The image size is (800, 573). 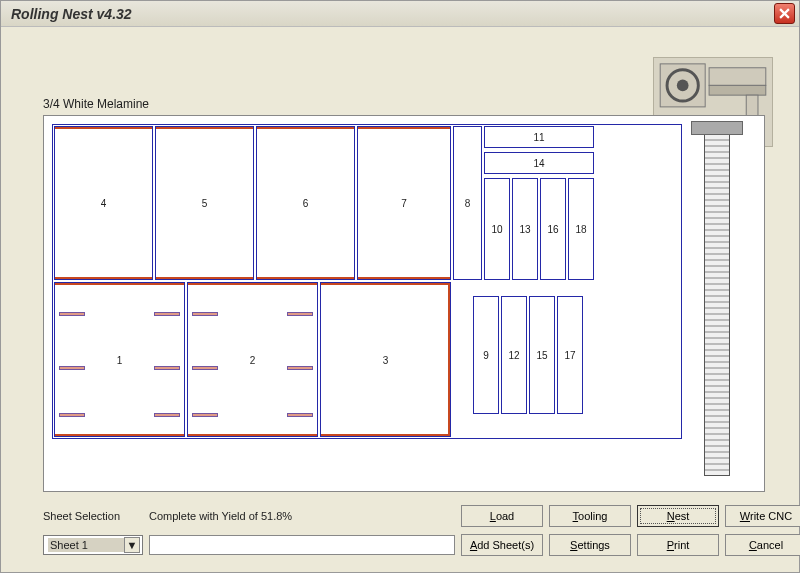 What do you see at coordinates (204, 203) in the screenshot?
I see `nest-part-5: 5` at bounding box center [204, 203].